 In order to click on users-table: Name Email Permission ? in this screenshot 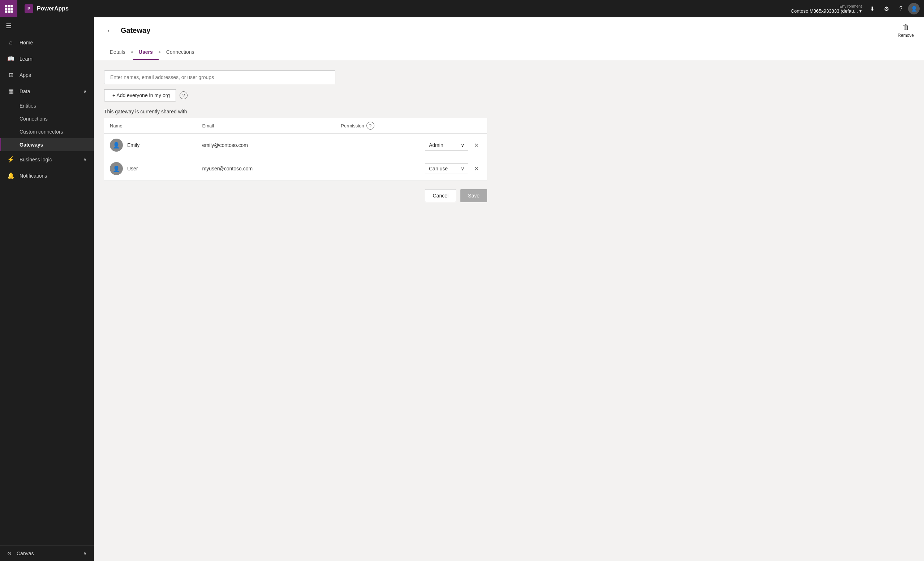, I will do `click(296, 149)`.